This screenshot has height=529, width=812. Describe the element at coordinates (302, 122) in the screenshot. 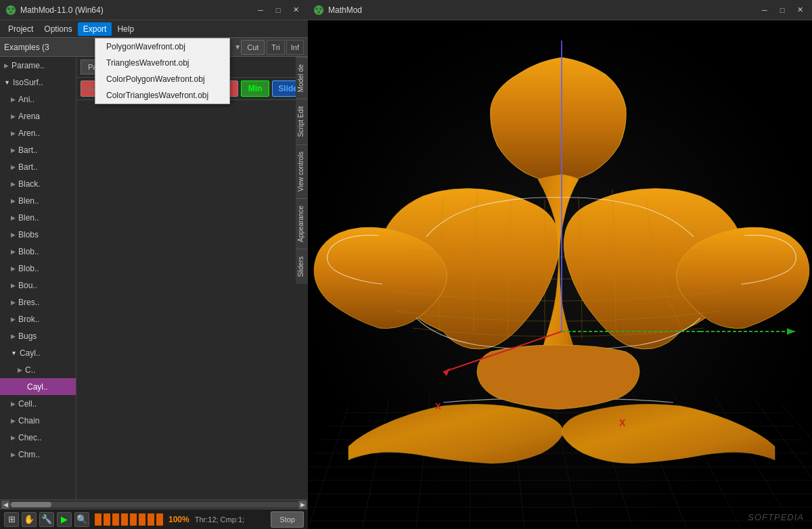

I see `vtab-script: Script Edit` at that location.